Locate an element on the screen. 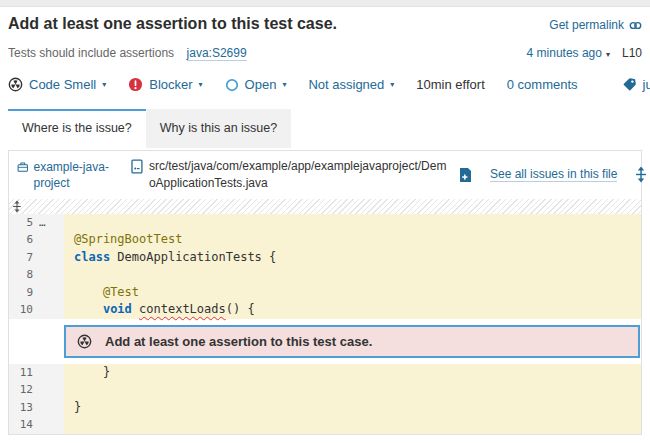 The height and width of the screenshot is (443, 650). permalink-icon is located at coordinates (636, 26).